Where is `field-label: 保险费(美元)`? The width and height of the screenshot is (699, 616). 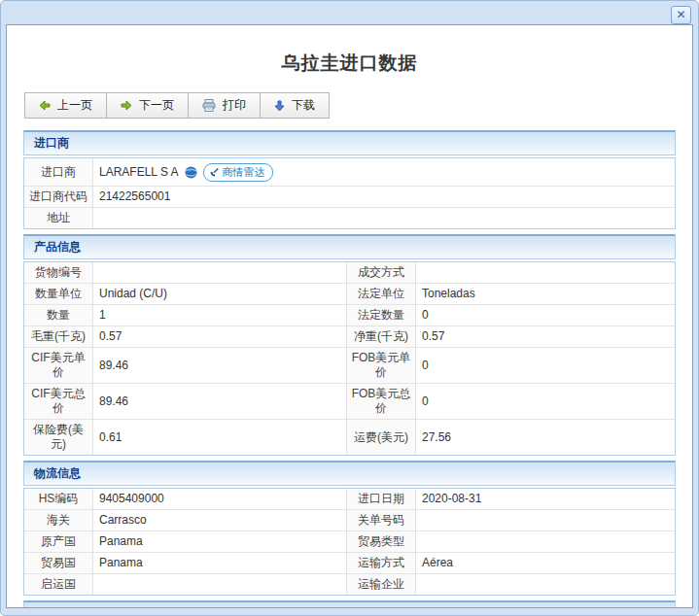 field-label: 保险费(美元) is located at coordinates (58, 437).